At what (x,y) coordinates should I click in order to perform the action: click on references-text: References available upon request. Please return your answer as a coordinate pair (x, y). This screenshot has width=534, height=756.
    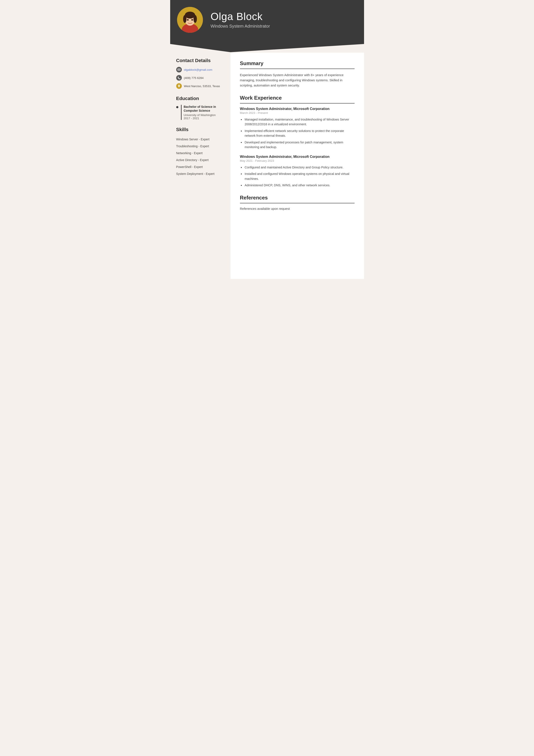
    Looking at the image, I should click on (297, 209).